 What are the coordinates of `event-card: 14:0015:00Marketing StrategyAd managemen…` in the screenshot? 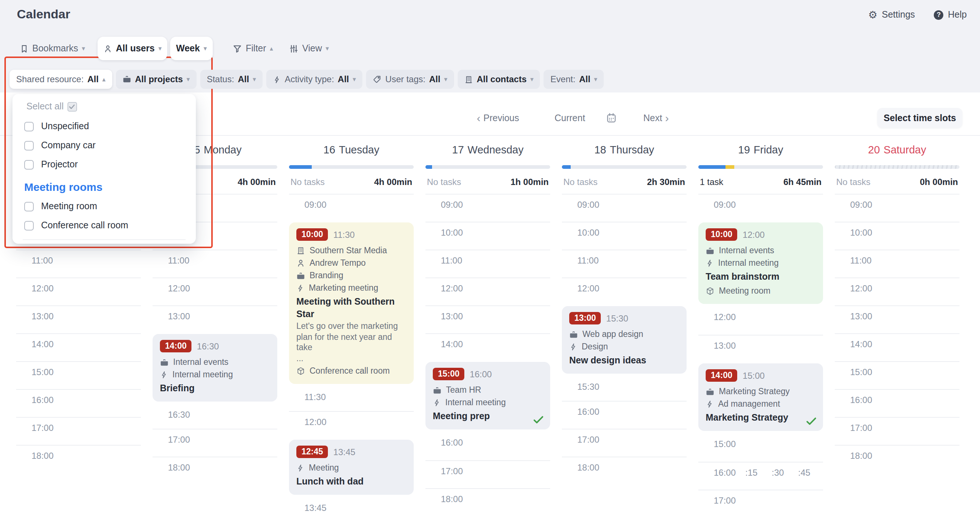 It's located at (761, 397).